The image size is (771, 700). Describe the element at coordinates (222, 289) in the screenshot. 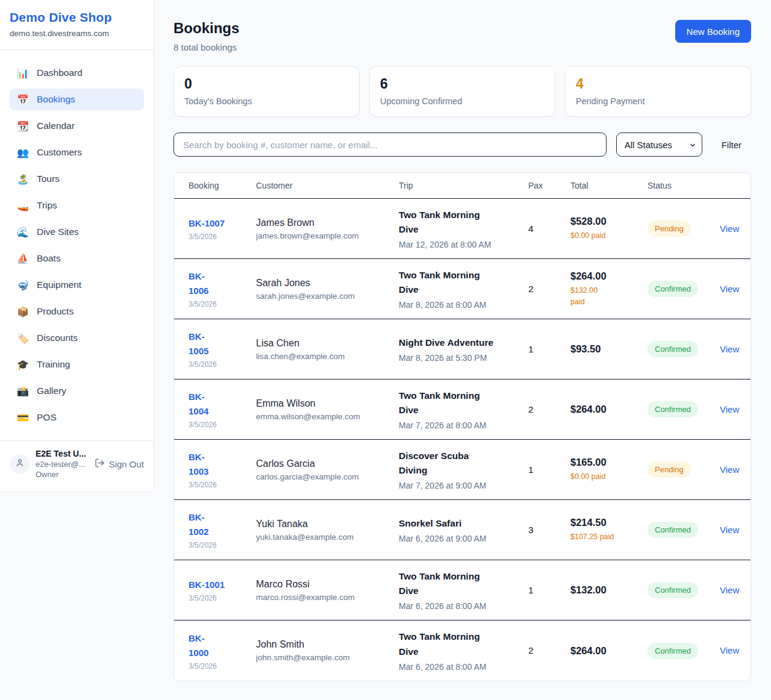

I see `booking-cell: BK- 1006 3/5/2026` at that location.